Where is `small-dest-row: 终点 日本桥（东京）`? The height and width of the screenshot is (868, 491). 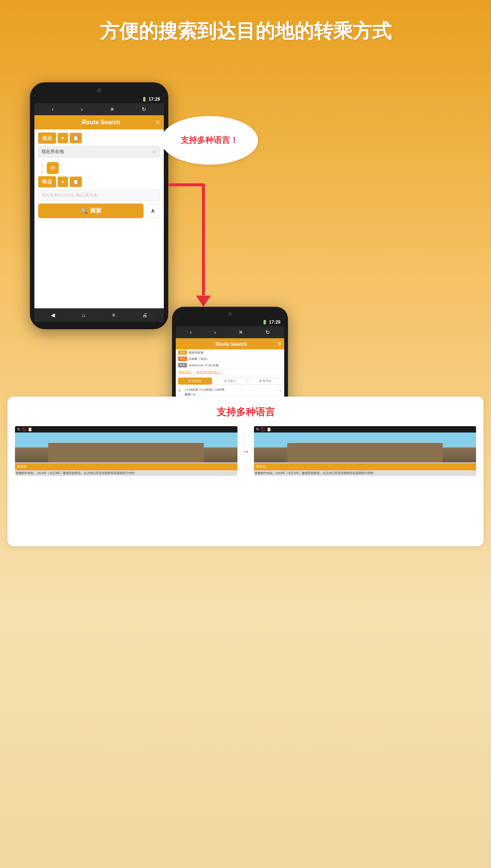 small-dest-row: 终点 日本桥（东京） is located at coordinates (230, 359).